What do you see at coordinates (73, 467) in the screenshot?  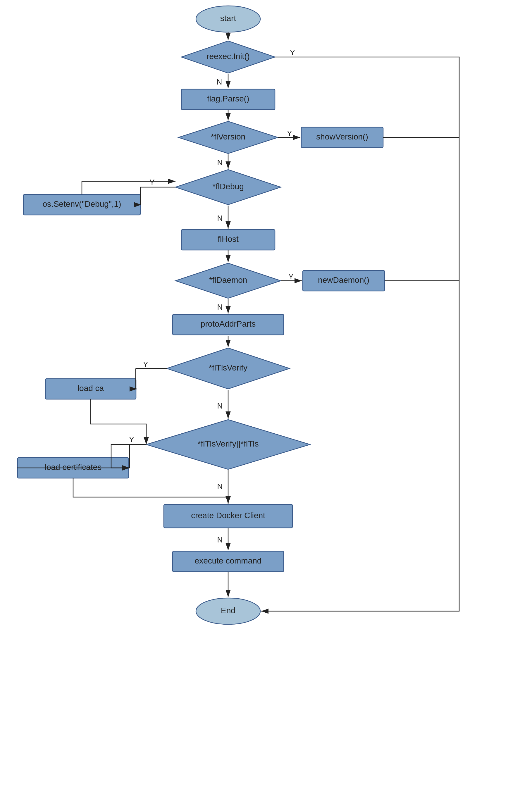 I see `loadcert-label: load certificates` at bounding box center [73, 467].